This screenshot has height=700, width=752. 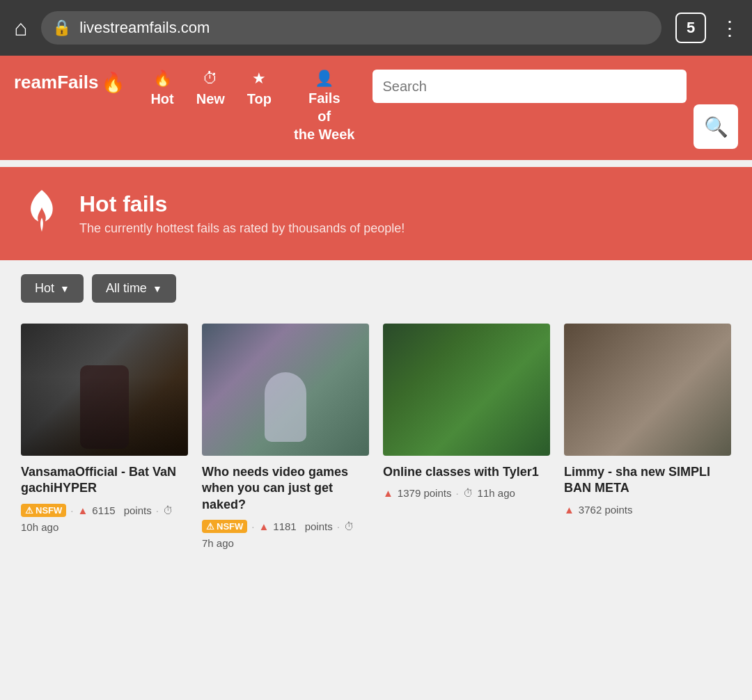 What do you see at coordinates (42, 214) in the screenshot?
I see `hot-fails-flame-icon` at bounding box center [42, 214].